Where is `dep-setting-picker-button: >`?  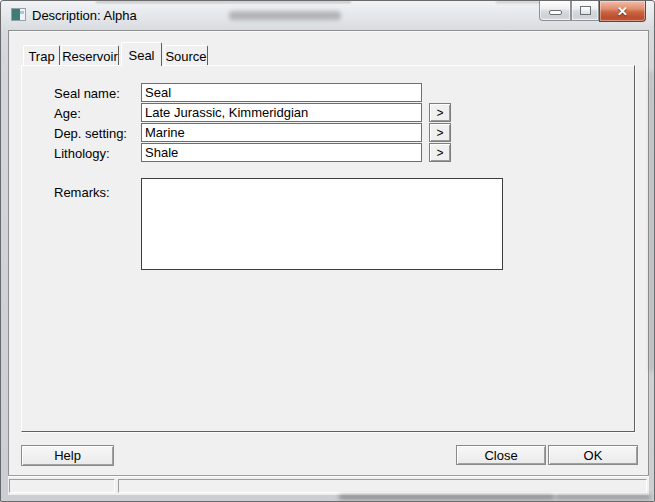 dep-setting-picker-button: > is located at coordinates (440, 132).